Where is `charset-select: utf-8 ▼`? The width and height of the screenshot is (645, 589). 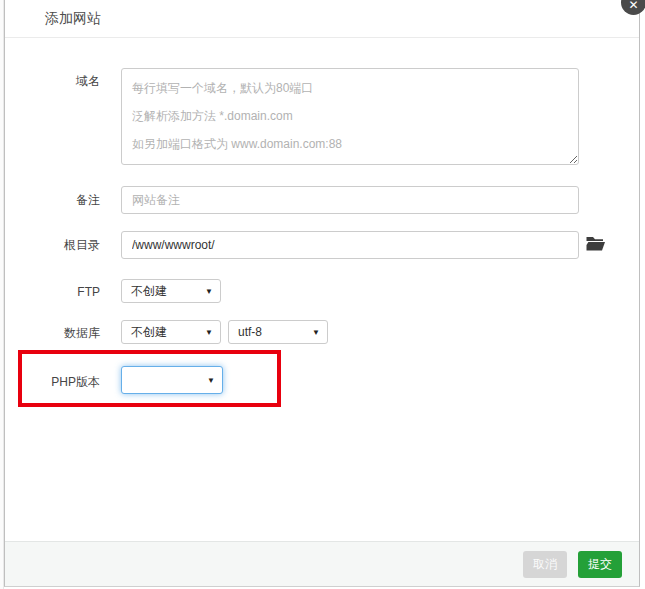
charset-select: utf-8 ▼ is located at coordinates (278, 332).